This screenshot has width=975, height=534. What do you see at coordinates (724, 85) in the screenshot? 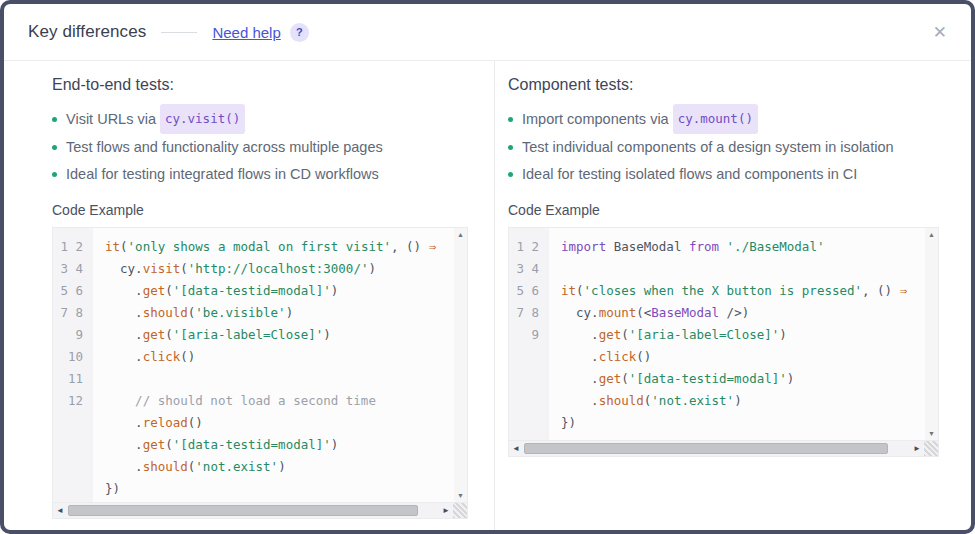
I see `component-heading: Component tests:` at bounding box center [724, 85].